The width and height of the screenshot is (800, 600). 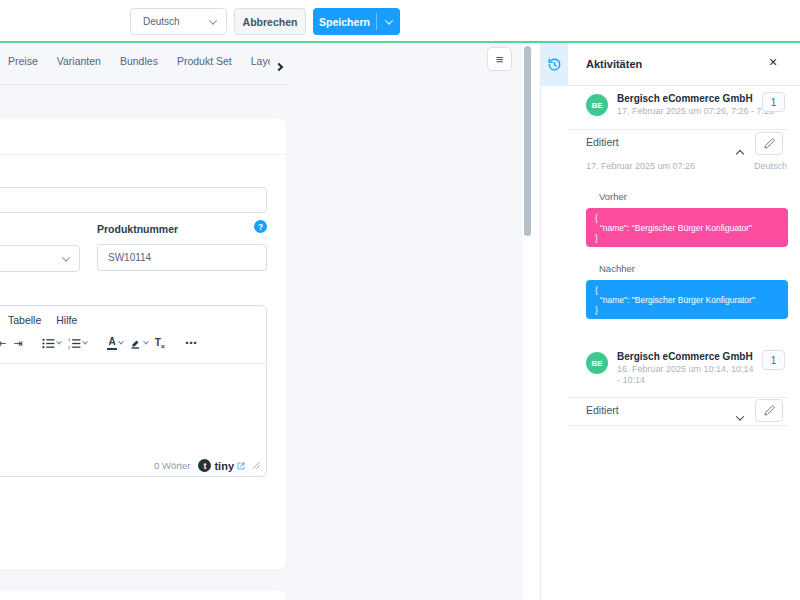 I want to click on help-icon: ?, so click(x=260, y=226).